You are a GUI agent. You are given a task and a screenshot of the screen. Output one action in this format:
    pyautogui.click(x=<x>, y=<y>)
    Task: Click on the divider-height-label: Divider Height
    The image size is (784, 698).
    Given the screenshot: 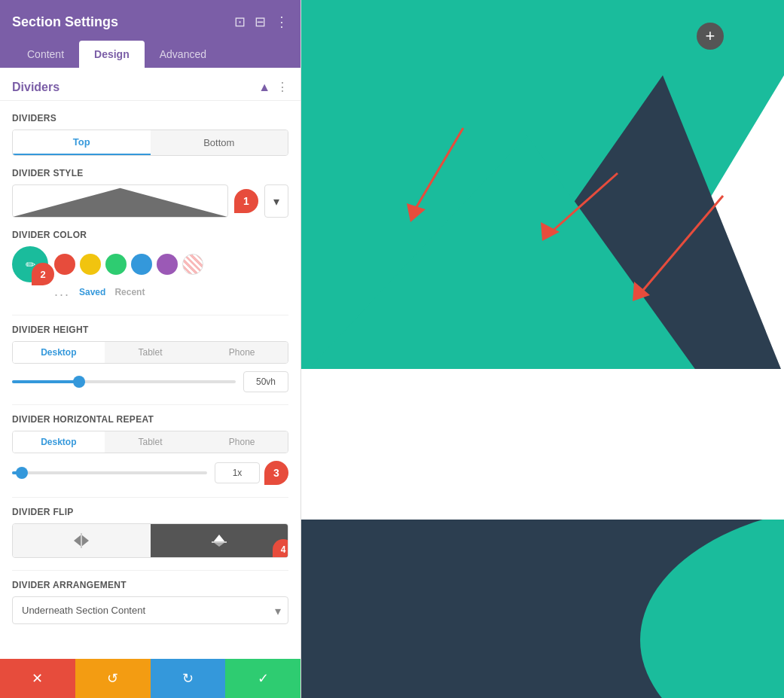 What is the action you would take?
    pyautogui.click(x=151, y=330)
    